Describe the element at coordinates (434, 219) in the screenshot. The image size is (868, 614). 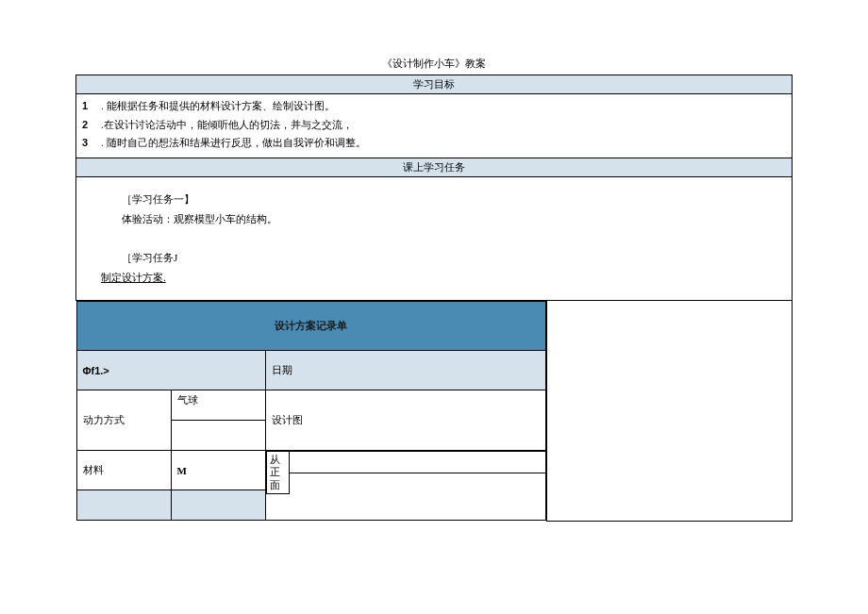
I see `task1-body: 体验活动：观察模型小车的结构。` at that location.